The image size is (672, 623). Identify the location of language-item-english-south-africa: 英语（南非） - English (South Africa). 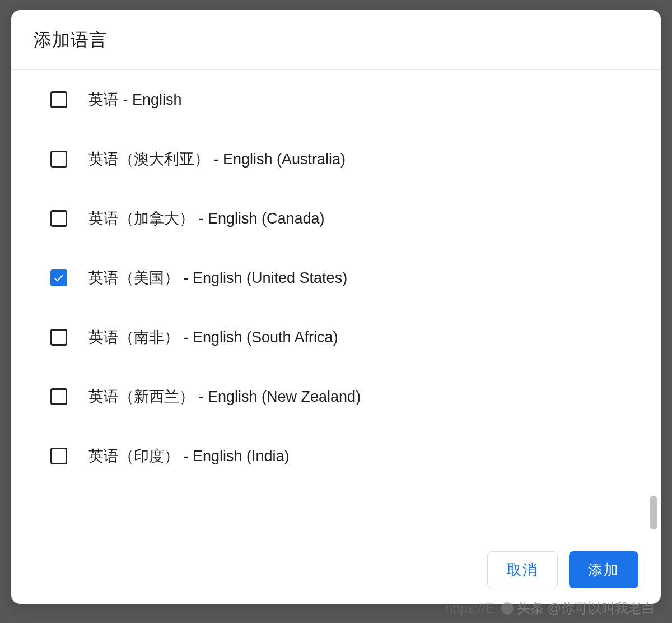
(344, 337).